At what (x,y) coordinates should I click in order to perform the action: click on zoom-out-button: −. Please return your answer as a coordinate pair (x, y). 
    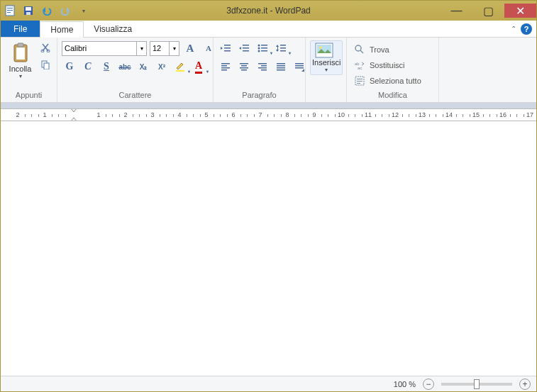
    Looking at the image, I should click on (428, 384).